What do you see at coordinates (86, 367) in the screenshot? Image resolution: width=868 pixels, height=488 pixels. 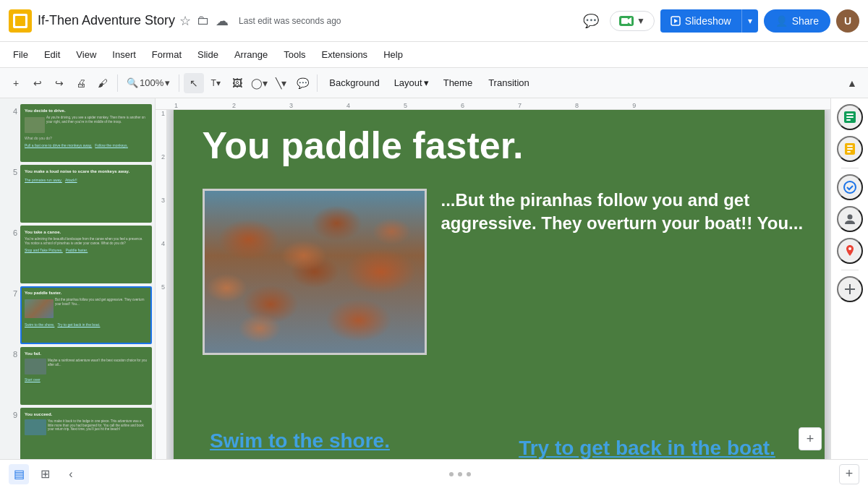 I see `thumb-8-content: You fail. Maybe a rainforest adventure w…` at bounding box center [86, 367].